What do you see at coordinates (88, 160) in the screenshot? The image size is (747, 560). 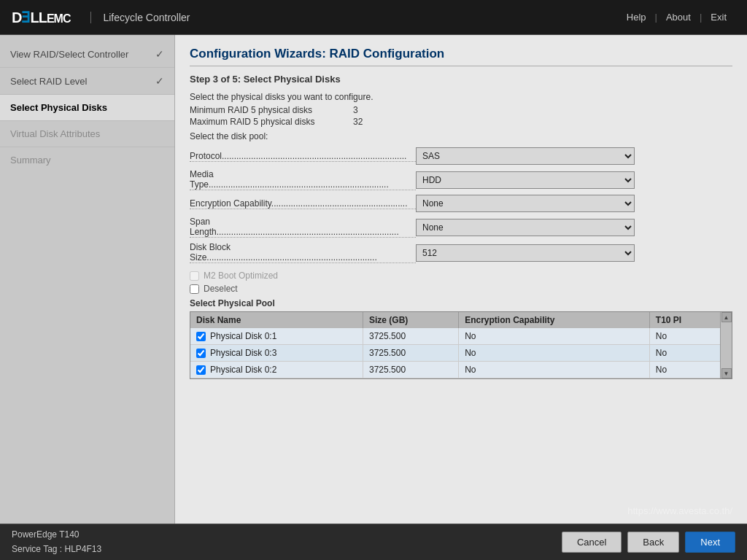 I see `sidebar-item-summary: Summary` at bounding box center [88, 160].